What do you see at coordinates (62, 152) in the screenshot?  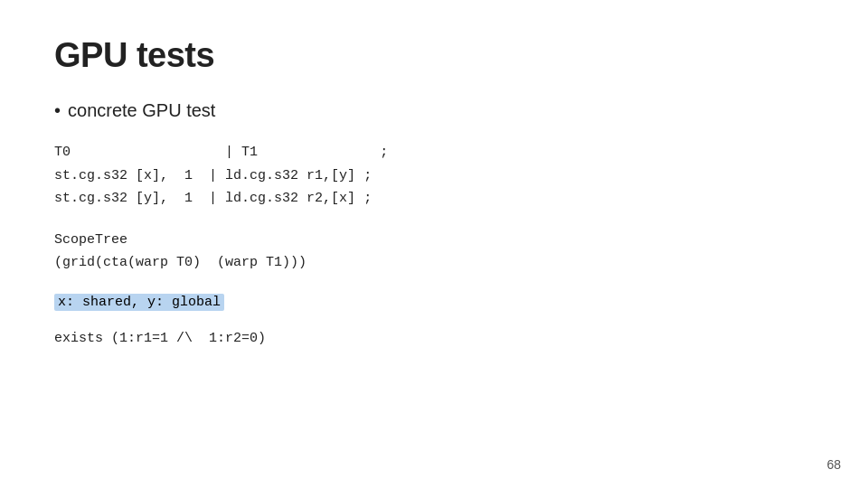 I see `code-t0: T0` at bounding box center [62, 152].